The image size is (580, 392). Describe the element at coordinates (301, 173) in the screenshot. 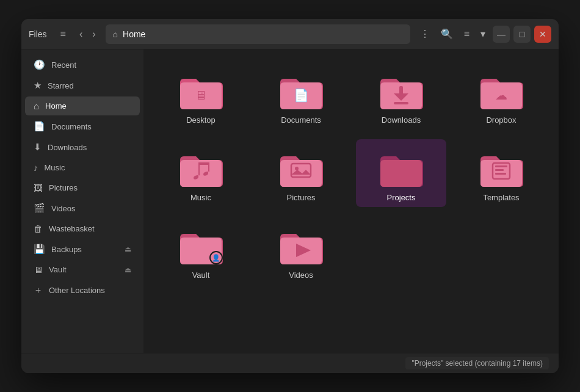

I see `file-item-pictures: Pictures` at that location.